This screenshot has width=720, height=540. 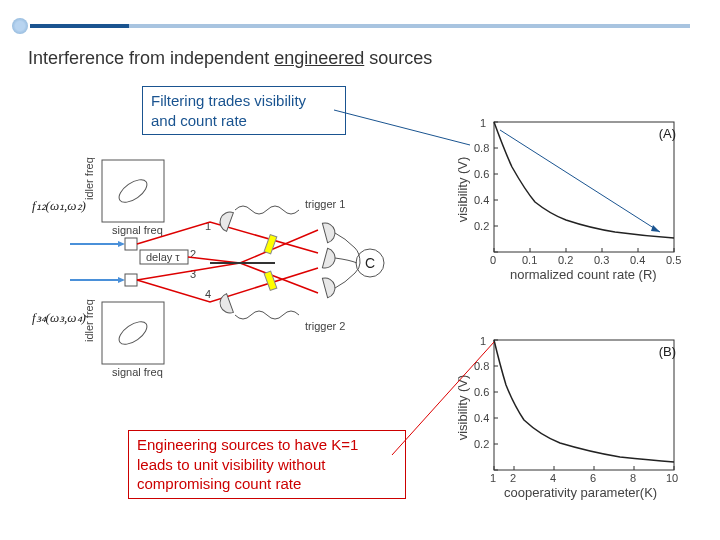 I want to click on jsa-box-bottom, so click(x=133, y=333).